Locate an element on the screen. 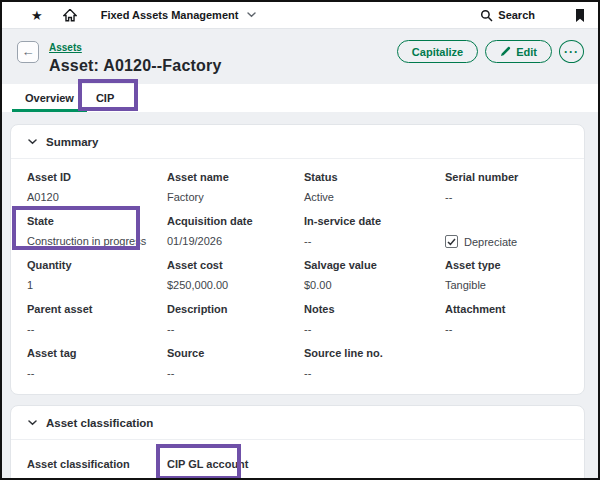 The width and height of the screenshot is (600, 480). field-value: A0120 is located at coordinates (97, 198).